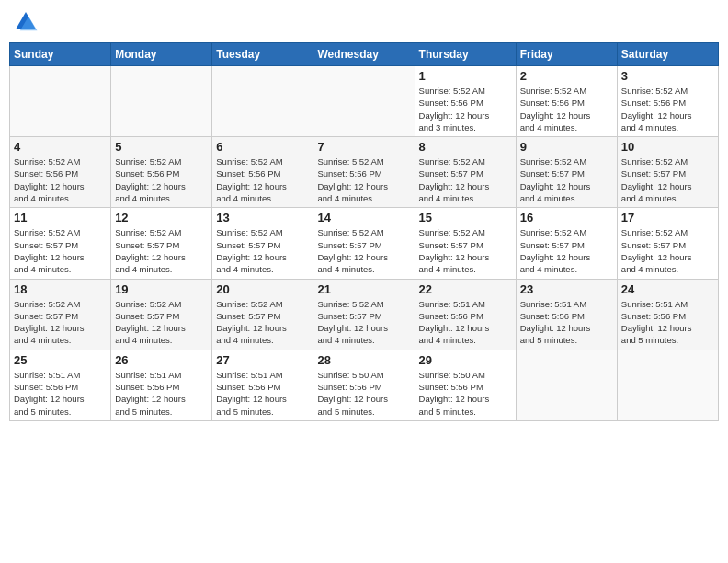  I want to click on calendar-cell: 4Sunrise: 5:52 AMSunset: 5:56 PMDaylight…, so click(61, 173).